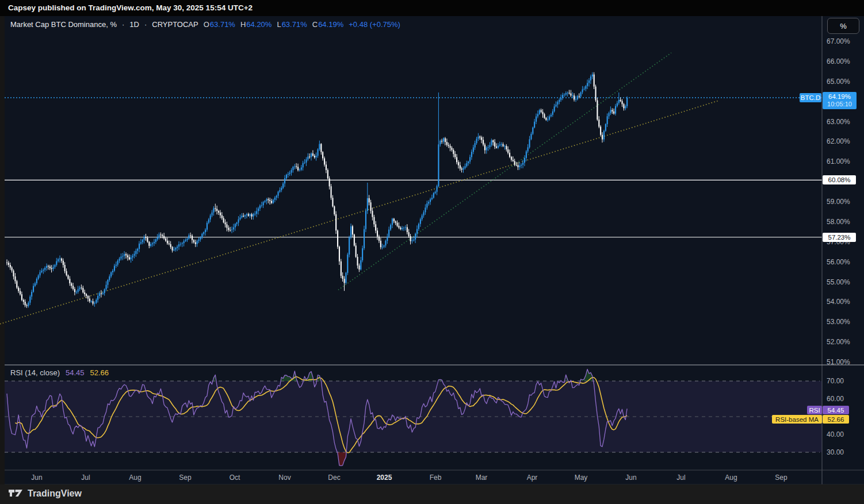 This screenshot has height=504, width=864. What do you see at coordinates (334, 478) in the screenshot?
I see `time-axis-label: Dec` at bounding box center [334, 478].